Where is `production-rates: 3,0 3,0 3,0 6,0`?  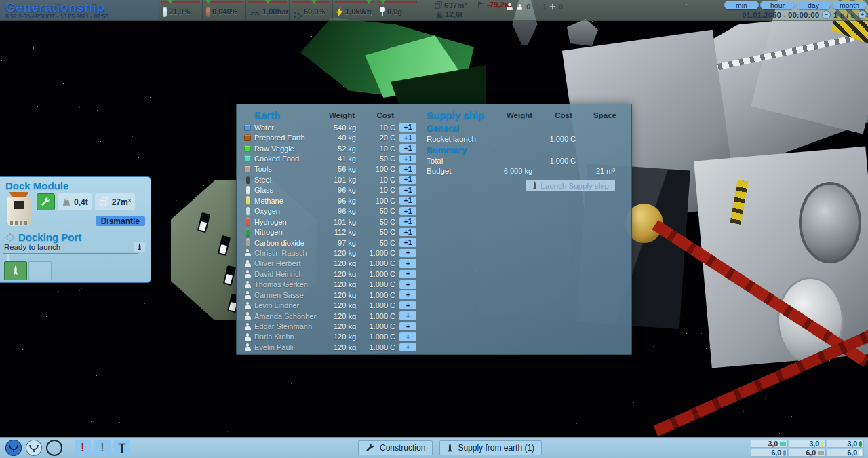
production-rates: 3,0 3,0 3,0 6,0 is located at coordinates (807, 448).